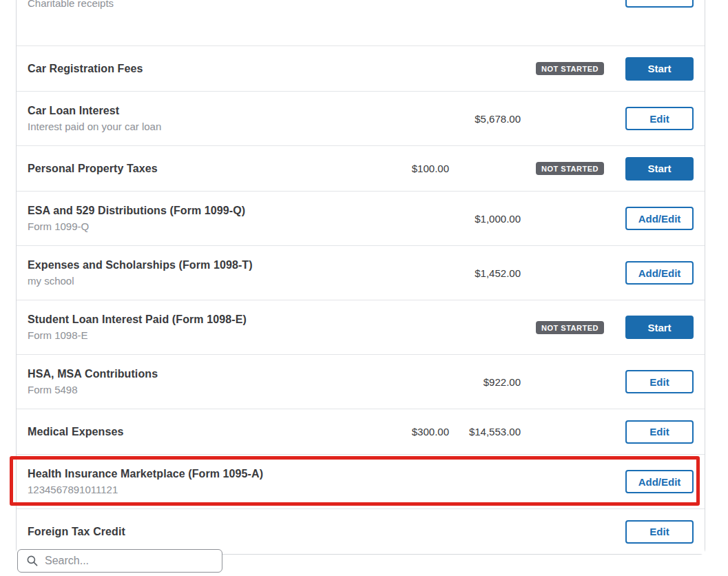  Describe the element at coordinates (197, 119) in the screenshot. I see `row-text-group: Car Loan Interest Interest paid on your …` at that location.